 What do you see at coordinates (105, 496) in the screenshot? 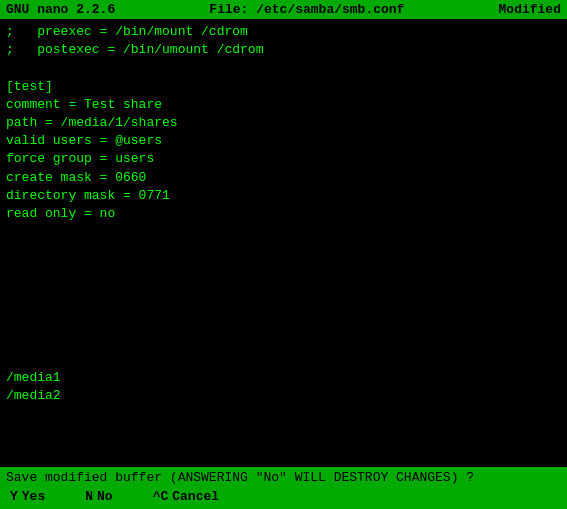
I see `no-label: No` at bounding box center [105, 496].